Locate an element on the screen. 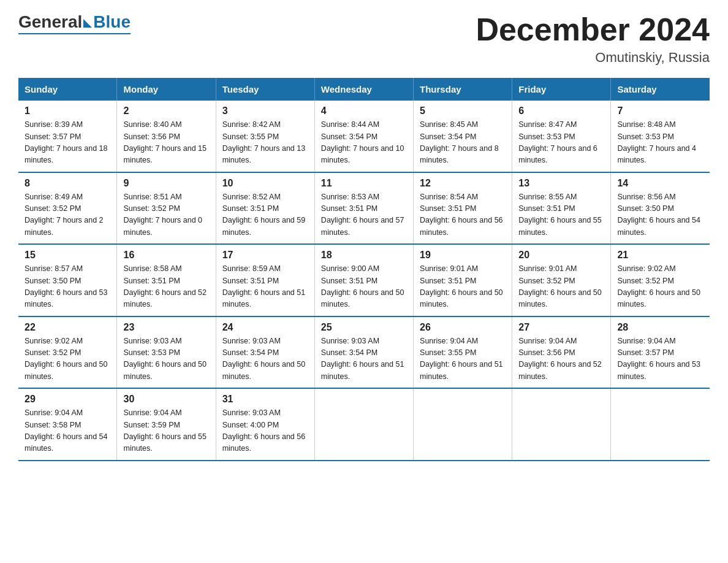  calendar-cell: 8Sunrise: 8:49 AMSunset: 3:52 PMDaylight… is located at coordinates (67, 209).